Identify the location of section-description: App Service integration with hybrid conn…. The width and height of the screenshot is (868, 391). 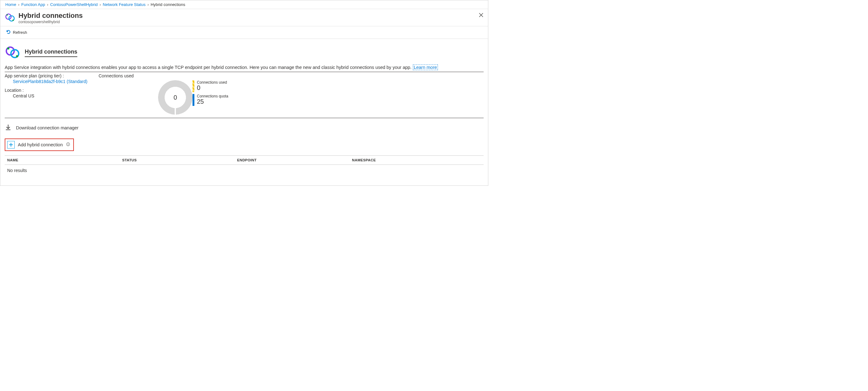
(244, 67).